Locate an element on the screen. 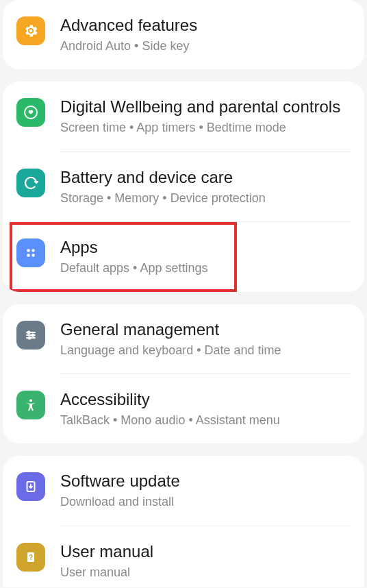 Image resolution: width=367 pixels, height=588 pixels. settings-item-subtitle: Screen time • App timers • Bedtime mode is located at coordinates (205, 127).